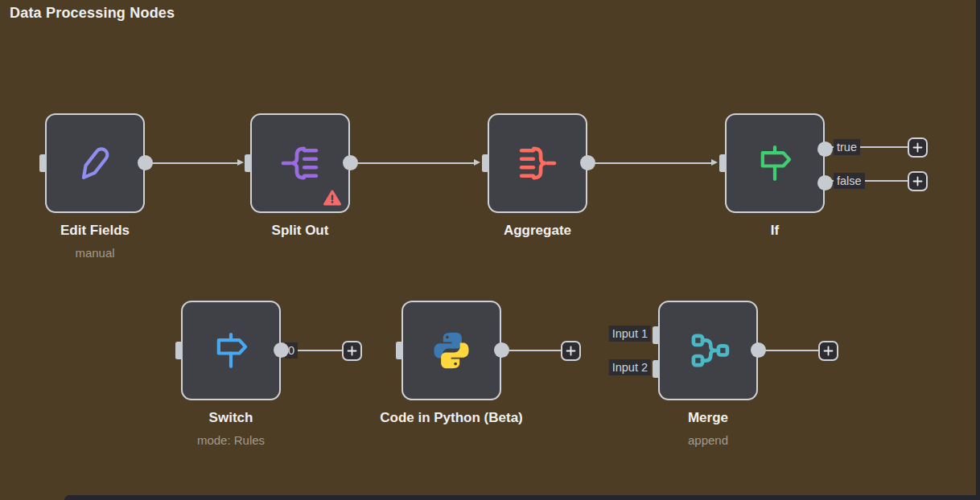 The image size is (980, 500). What do you see at coordinates (300, 163) in the screenshot?
I see `node-split-out: Split Out` at bounding box center [300, 163].